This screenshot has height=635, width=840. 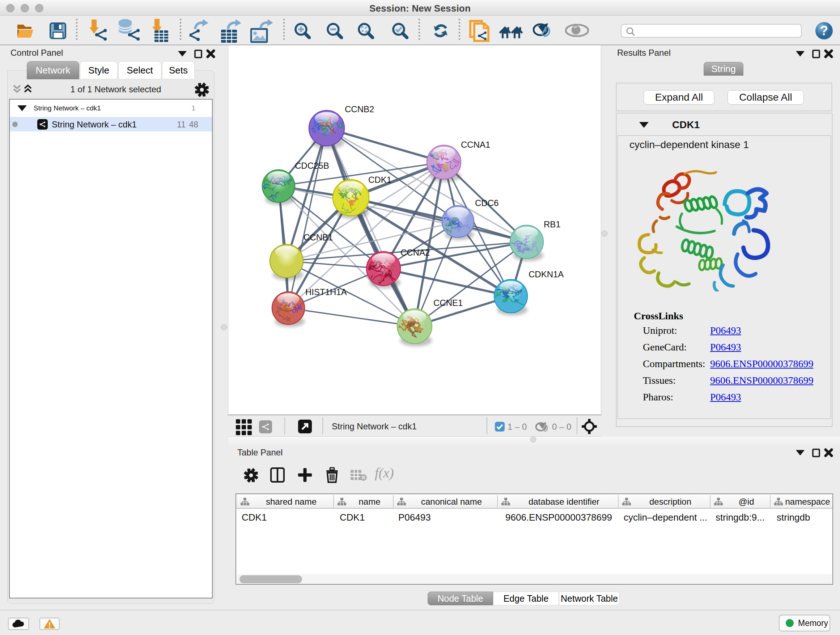 I want to click on svg-text: CCNE1, so click(x=448, y=303).